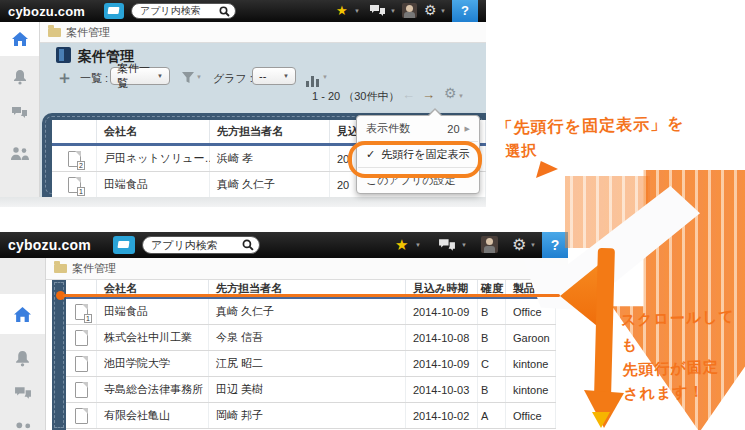 The width and height of the screenshot is (745, 430). I want to click on top-breadcrumb-bar: 案件管理, so click(263, 32).